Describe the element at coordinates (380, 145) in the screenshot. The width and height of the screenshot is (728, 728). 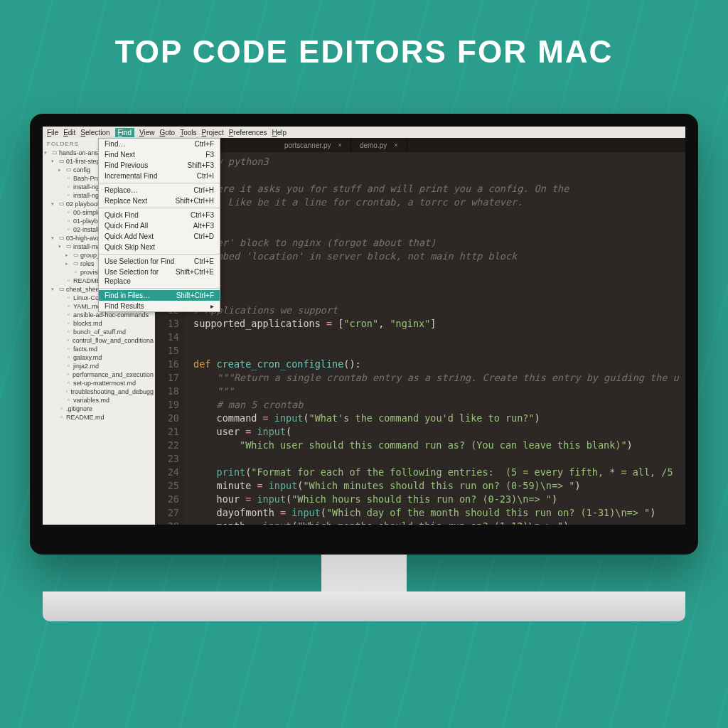
I see `tab: demo.py×` at that location.